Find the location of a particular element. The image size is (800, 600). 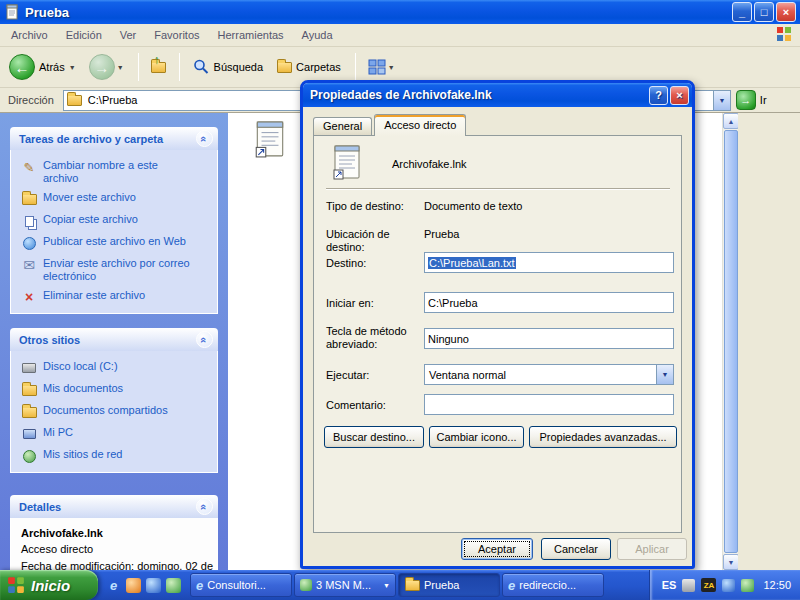

tray-keyboard-icon is located at coordinates (688, 586).